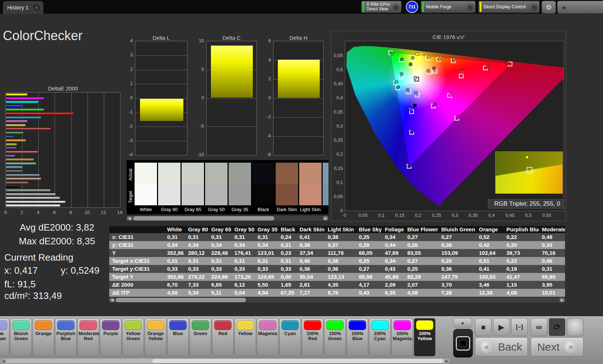 This screenshot has width=603, height=364. What do you see at coordinates (198, 155) in the screenshot?
I see `delta-chart-y-tick: -10` at bounding box center [198, 155].